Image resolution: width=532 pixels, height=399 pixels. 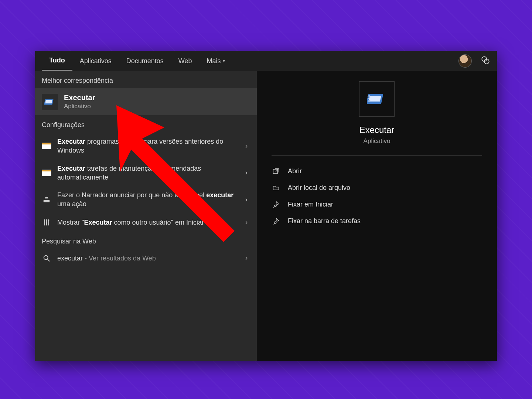 I want to click on tab-mais: Mais▾, so click(x=216, y=61).